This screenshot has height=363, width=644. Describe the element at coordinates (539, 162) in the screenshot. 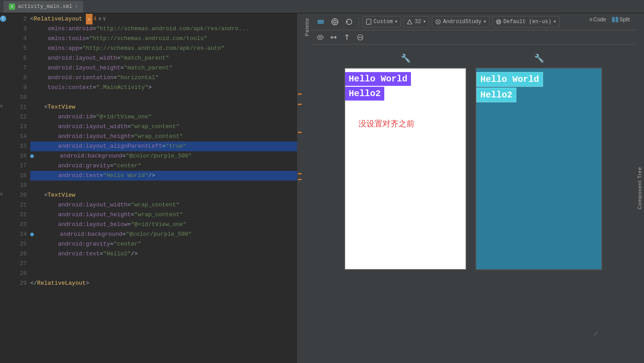

I see `right-preview-panel: 🔧 Hello World Hello2` at that location.